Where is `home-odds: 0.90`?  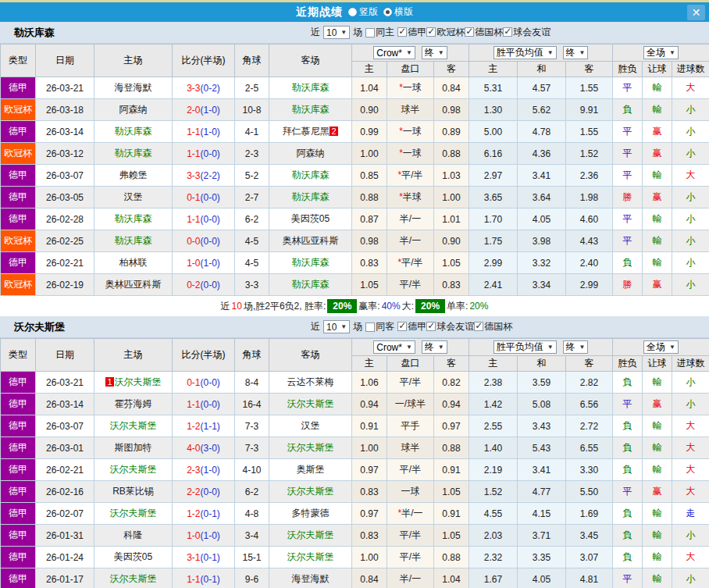
home-odds: 0.90 is located at coordinates (370, 110).